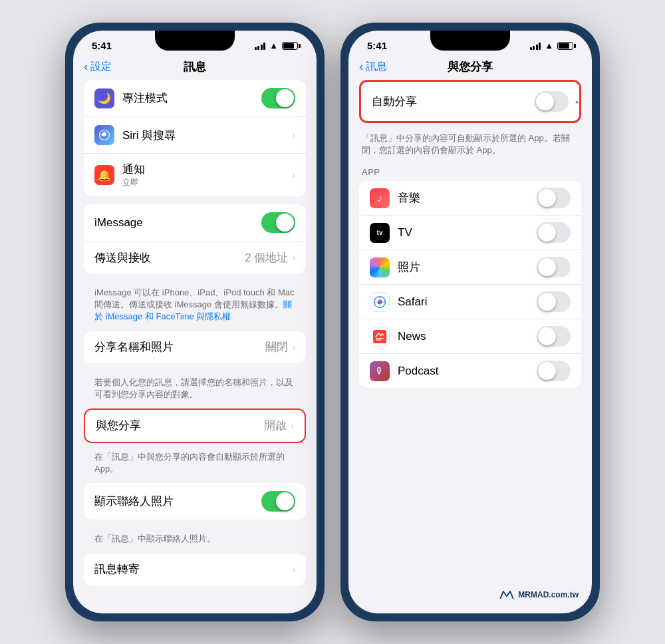 The width and height of the screenshot is (665, 644). What do you see at coordinates (470, 101) in the screenshot?
I see `auto-share-item: 自動分享 ←` at bounding box center [470, 101].